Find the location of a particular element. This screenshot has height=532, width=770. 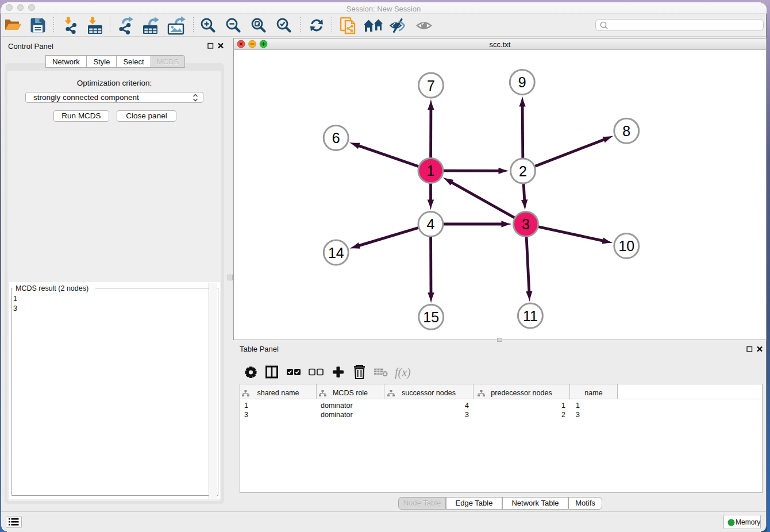

svg-text: 3 is located at coordinates (526, 224).